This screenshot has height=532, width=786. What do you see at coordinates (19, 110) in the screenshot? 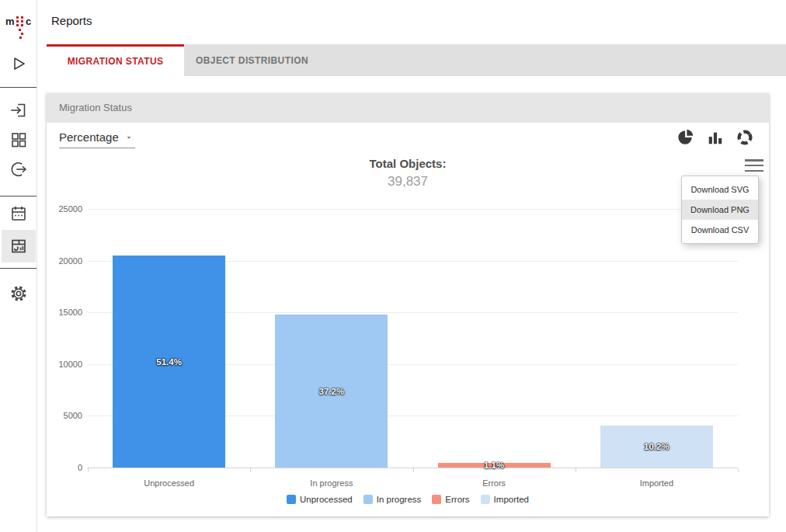
I see `import-icon` at bounding box center [19, 110].